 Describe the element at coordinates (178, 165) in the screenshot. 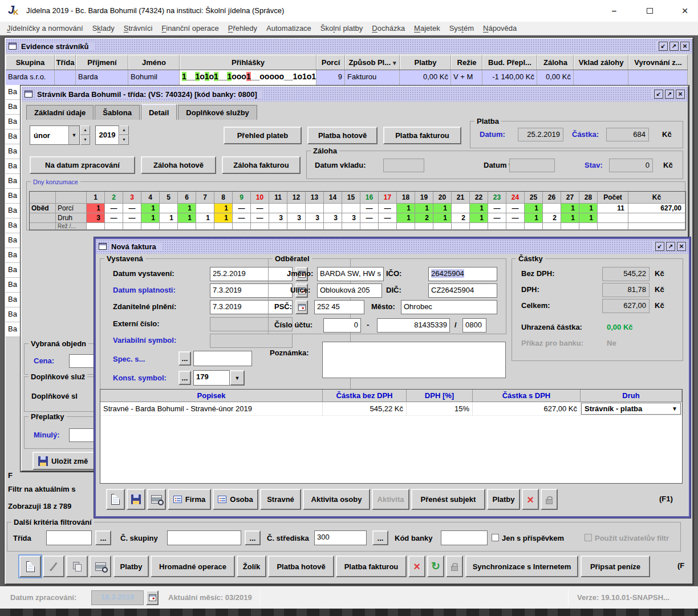

I see `zaloha-hotove-button: Záloha hotově` at that location.